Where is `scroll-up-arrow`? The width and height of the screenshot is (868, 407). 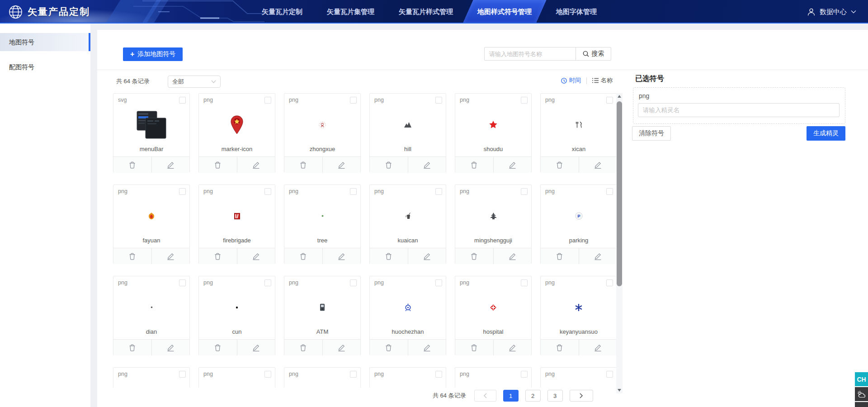
scroll-up-arrow is located at coordinates (619, 96).